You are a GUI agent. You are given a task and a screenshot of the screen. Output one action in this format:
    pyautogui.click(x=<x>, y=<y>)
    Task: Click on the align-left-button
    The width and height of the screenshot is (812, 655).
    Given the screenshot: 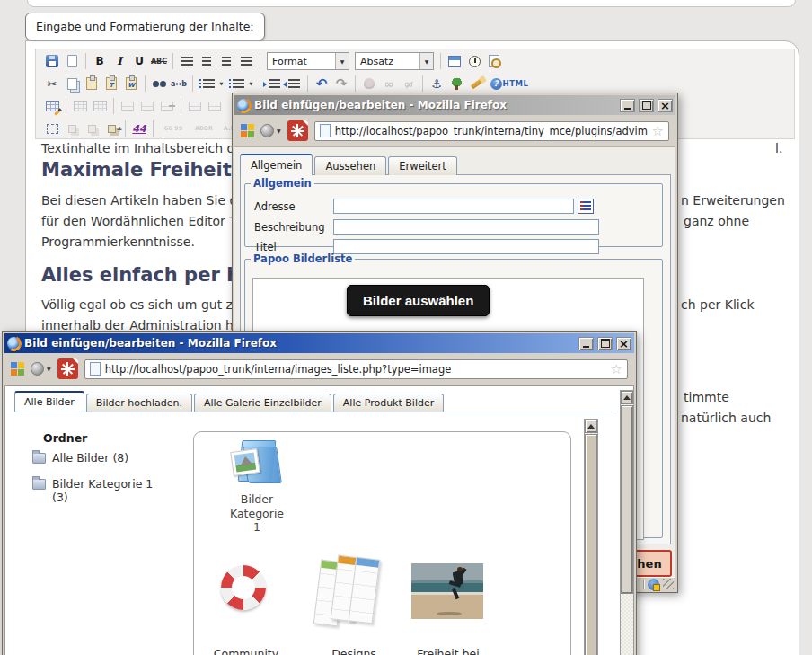 What is the action you would take?
    pyautogui.click(x=187, y=61)
    